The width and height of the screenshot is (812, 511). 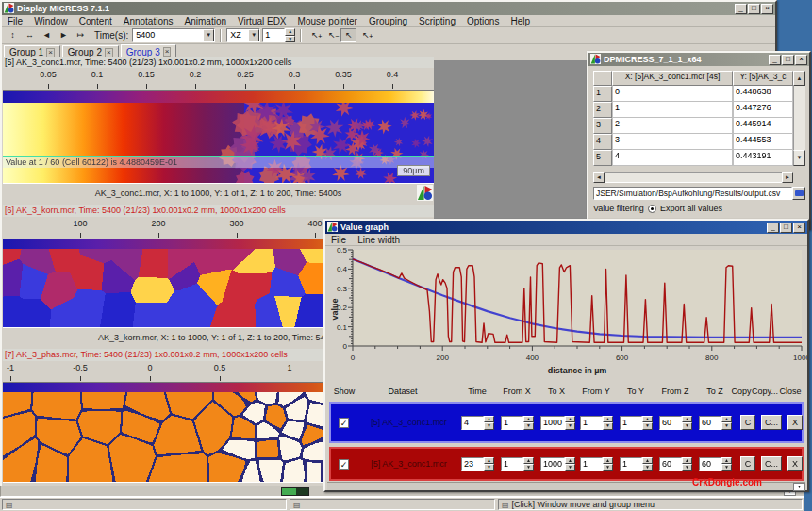 What do you see at coordinates (599, 177) in the screenshot?
I see `scroll-left-icon: ◄` at bounding box center [599, 177].